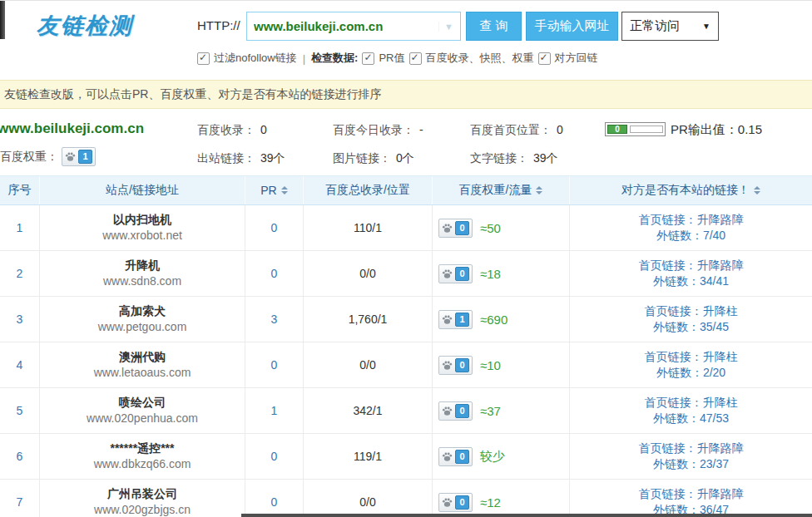 The height and width of the screenshot is (517, 812). What do you see at coordinates (142, 357) in the screenshot?
I see `site-name: 澳洲代购` at bounding box center [142, 357].